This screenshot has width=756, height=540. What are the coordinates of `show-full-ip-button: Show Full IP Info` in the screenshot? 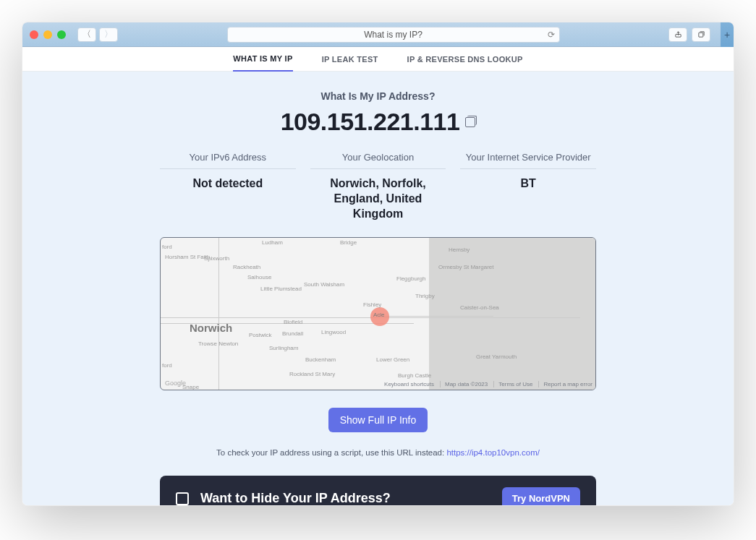 It's located at (378, 420).